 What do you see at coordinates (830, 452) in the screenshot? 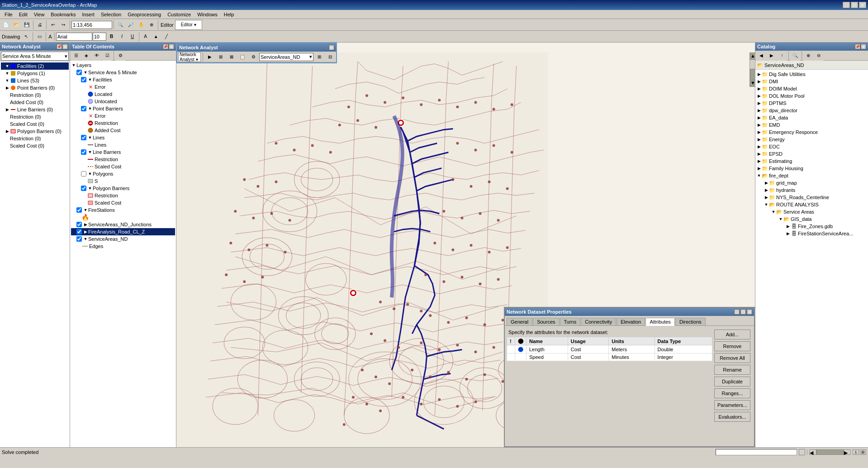
I see `scroll-h-thumb` at bounding box center [830, 452].